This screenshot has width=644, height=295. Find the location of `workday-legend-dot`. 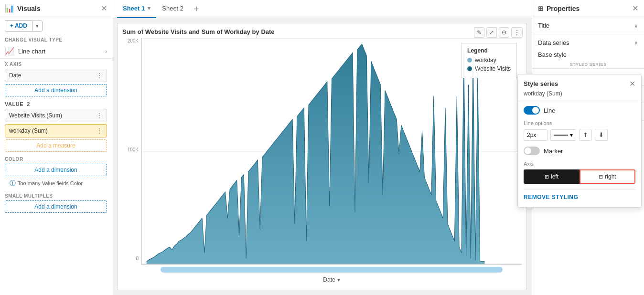

workday-legend-dot is located at coordinates (470, 60).